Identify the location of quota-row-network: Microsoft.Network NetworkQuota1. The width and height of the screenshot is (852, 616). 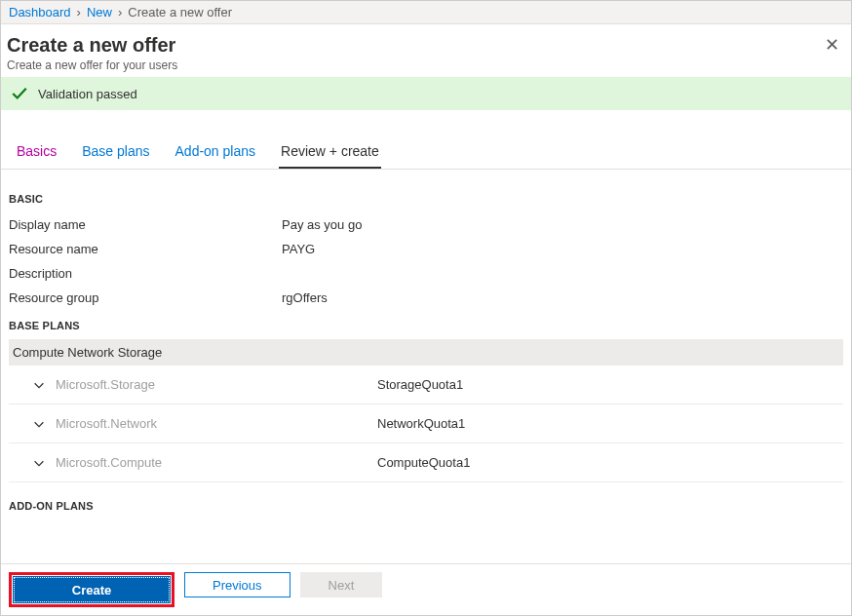
(426, 424).